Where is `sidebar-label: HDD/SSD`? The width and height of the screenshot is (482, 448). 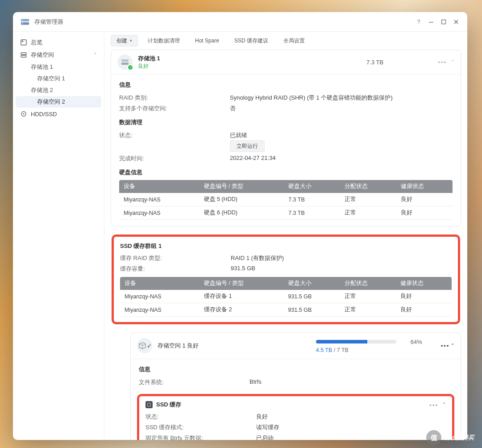 sidebar-label: HDD/SSD is located at coordinates (44, 114).